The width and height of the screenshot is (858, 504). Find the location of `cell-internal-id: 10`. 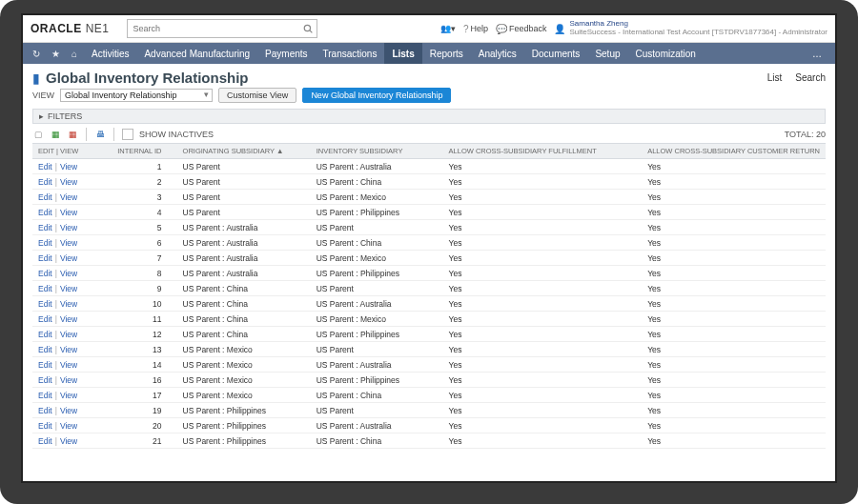

cell-internal-id: 10 is located at coordinates (139, 304).